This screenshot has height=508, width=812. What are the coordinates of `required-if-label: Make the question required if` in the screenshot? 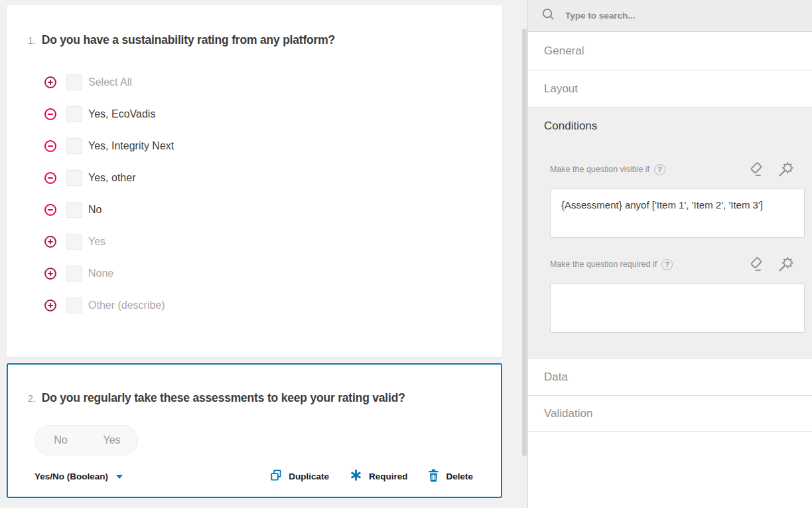 It's located at (604, 264).